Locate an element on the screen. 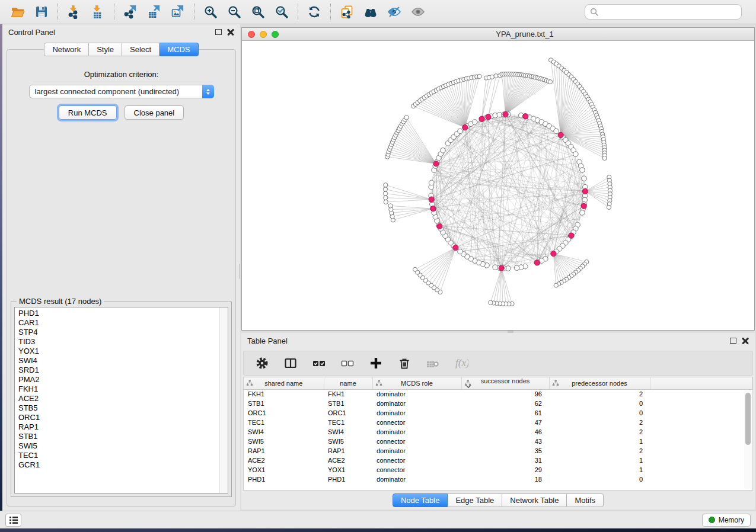  mcds-result-item: CAR1 is located at coordinates (123, 323).